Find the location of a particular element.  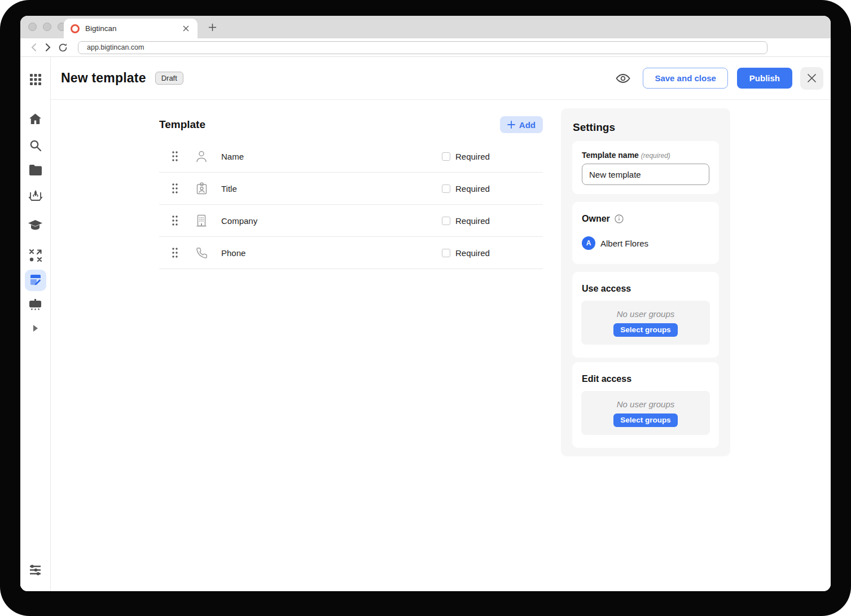

field-label: Title is located at coordinates (229, 188).